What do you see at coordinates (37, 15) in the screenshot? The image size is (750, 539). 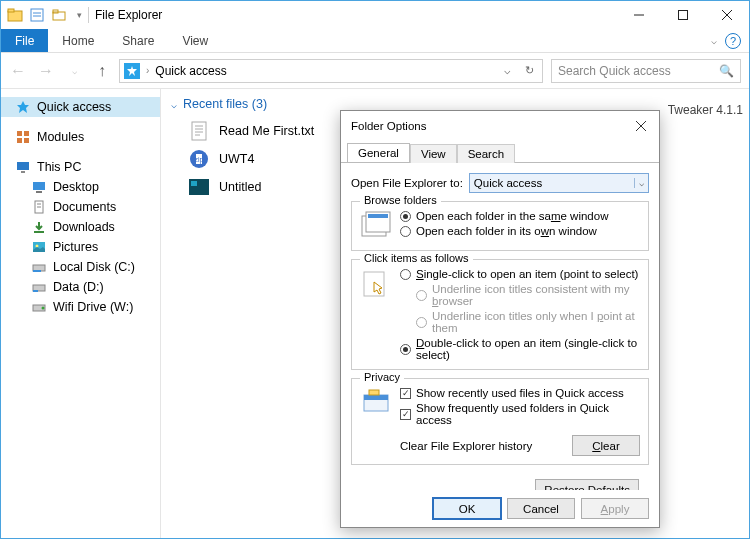 I see `qat-properties-icon` at bounding box center [37, 15].